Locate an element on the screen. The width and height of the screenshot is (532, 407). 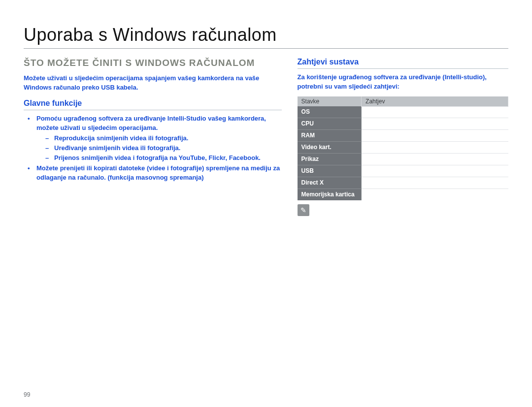
list-item: Reprodukcija snimljenih videa ili fotogr… is located at coordinates (164, 139).